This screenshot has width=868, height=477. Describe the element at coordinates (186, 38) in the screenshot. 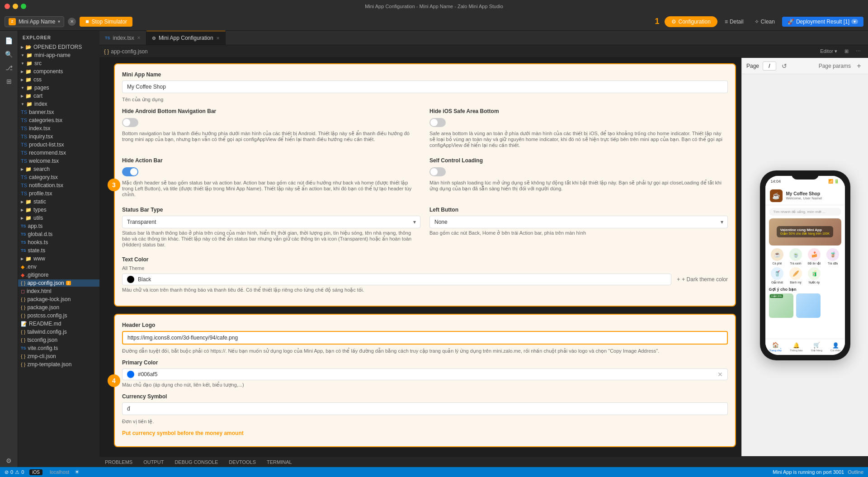

I see `tab-config: ⚙ Mini App Configuration ✕` at that location.